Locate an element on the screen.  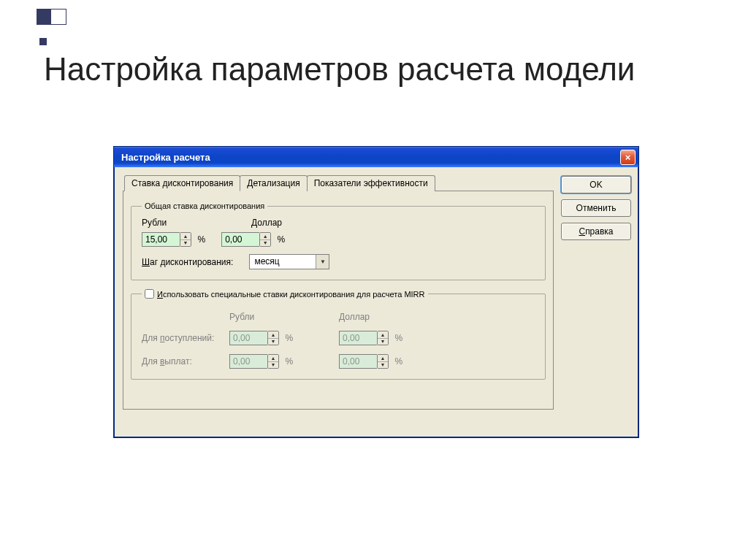
tab-strip: Ставка дисконтирования Детализация Показ… is located at coordinates (339, 183).